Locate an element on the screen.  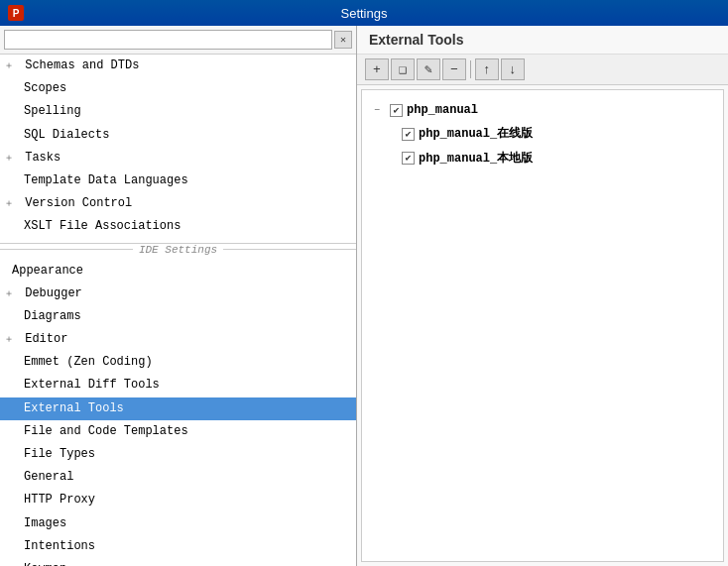
right-panel-title: External Tools is located at coordinates (543, 40).